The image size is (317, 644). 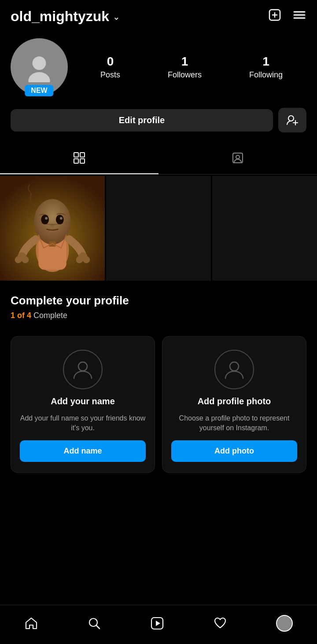 What do you see at coordinates (192, 67) in the screenshot?
I see `stats-row: 0 Posts 1 Followers 1 Following` at bounding box center [192, 67].